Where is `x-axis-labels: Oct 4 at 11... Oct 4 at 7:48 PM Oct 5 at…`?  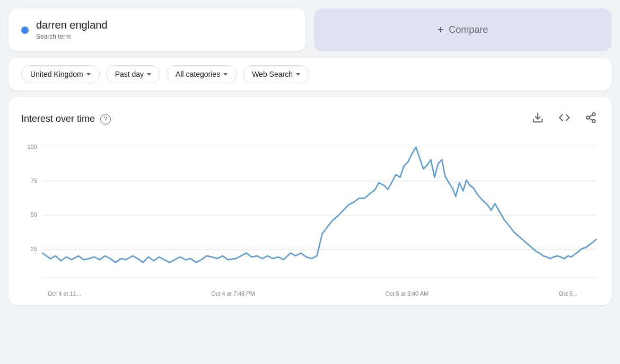
x-axis-labels: Oct 4 at 11... Oct 4 at 7:48 PM Oct 5 at… is located at coordinates (310, 294).